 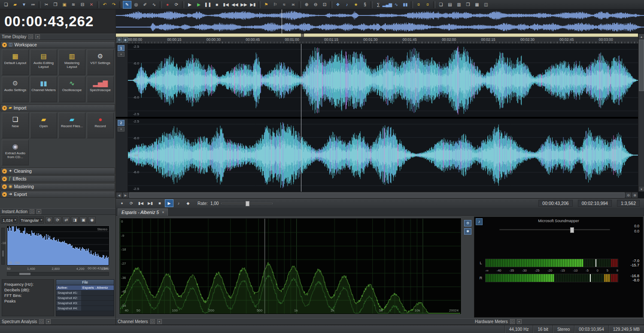 I want to click on save-file-button: ▼, so click(x=24, y=5).